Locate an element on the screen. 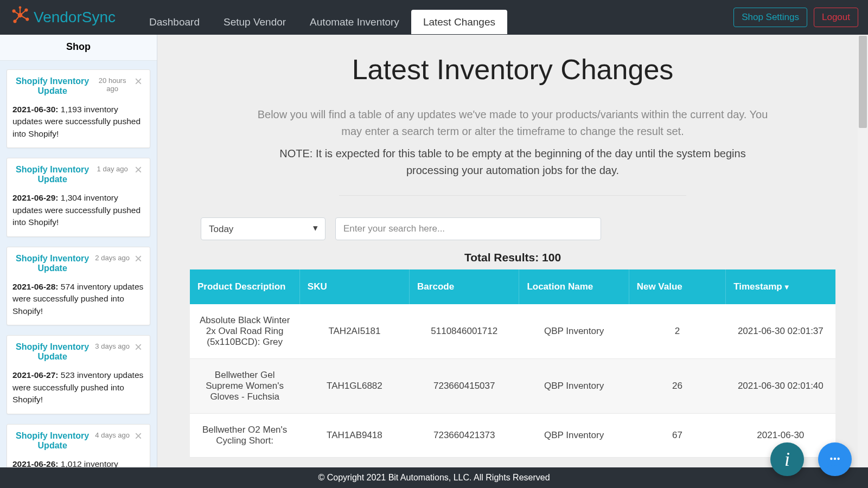 The image size is (868, 488). nav-link-setup-vendor: Setup Vendor is located at coordinates (255, 22).